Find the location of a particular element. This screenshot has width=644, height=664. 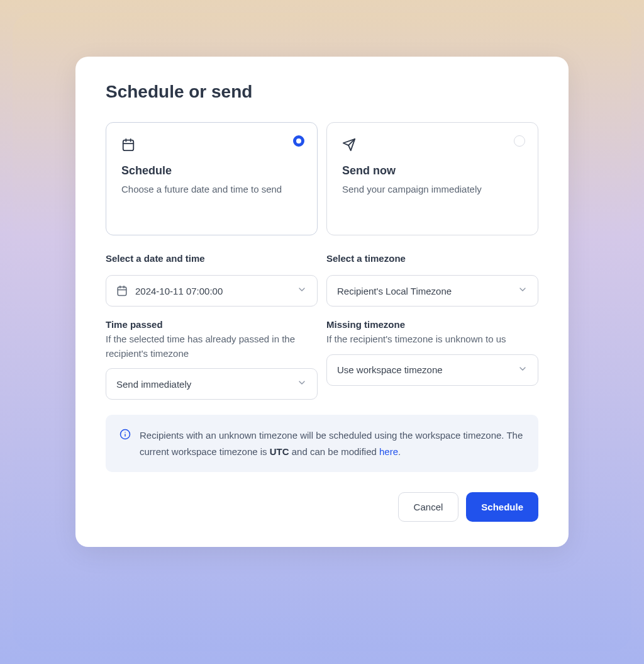

option-schedule-title: Schedule is located at coordinates (211, 171).